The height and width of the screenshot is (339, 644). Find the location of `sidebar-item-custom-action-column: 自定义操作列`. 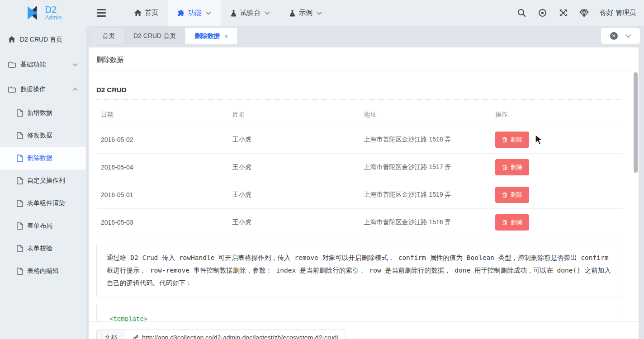

sidebar-item-custom-action-column: 自定义操作列 is located at coordinates (43, 181).